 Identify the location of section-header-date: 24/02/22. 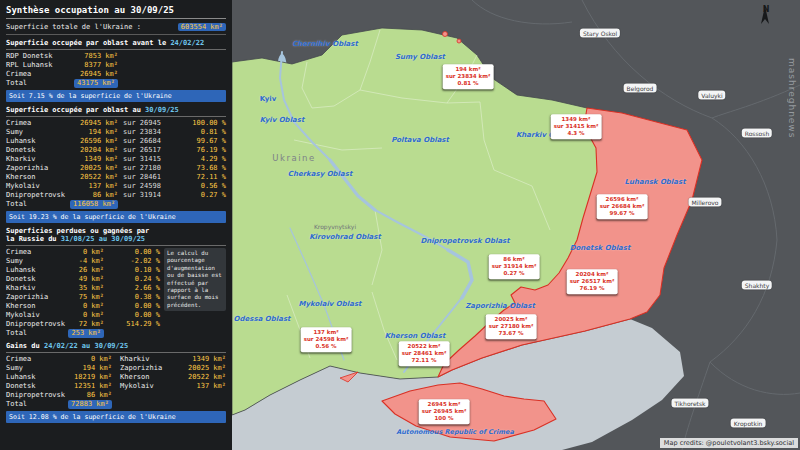
(187, 43).